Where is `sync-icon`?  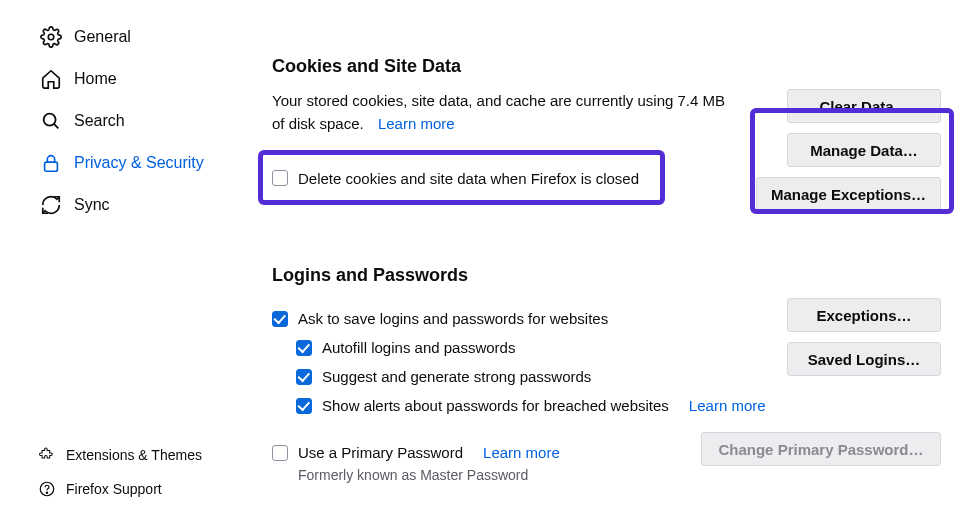 sync-icon is located at coordinates (51, 205).